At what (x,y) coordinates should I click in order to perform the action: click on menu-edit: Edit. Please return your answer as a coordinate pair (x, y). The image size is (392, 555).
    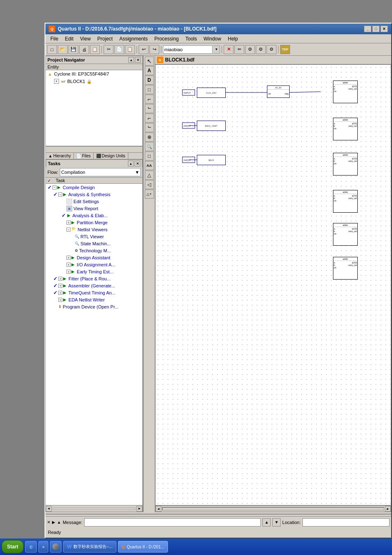
    Looking at the image, I should click on (69, 39).